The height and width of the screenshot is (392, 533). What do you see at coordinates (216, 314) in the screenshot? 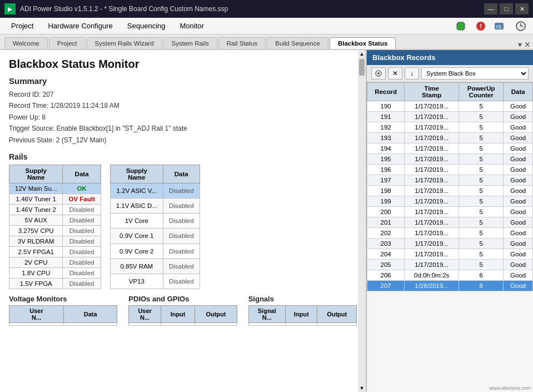
I see `pg-output-header: Output` at bounding box center [216, 314].